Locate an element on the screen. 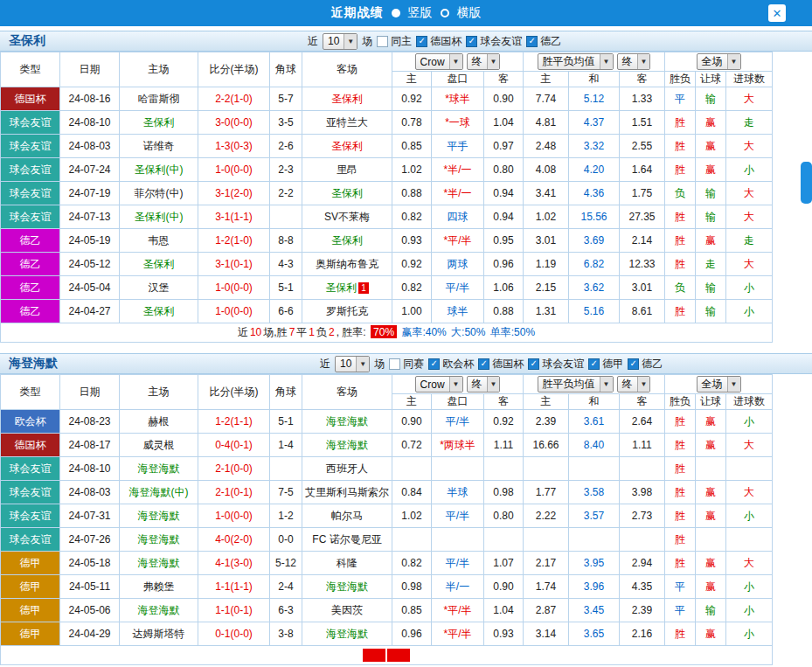  summary-text: 近 is located at coordinates (243, 332).